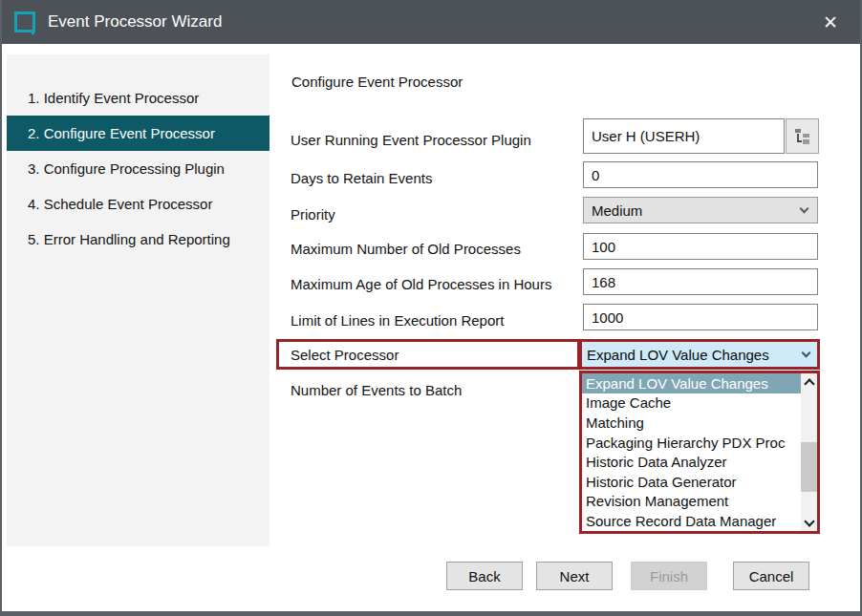 The width and height of the screenshot is (862, 616). Describe the element at coordinates (700, 246) in the screenshot. I see `max-old-processes-input` at that location.